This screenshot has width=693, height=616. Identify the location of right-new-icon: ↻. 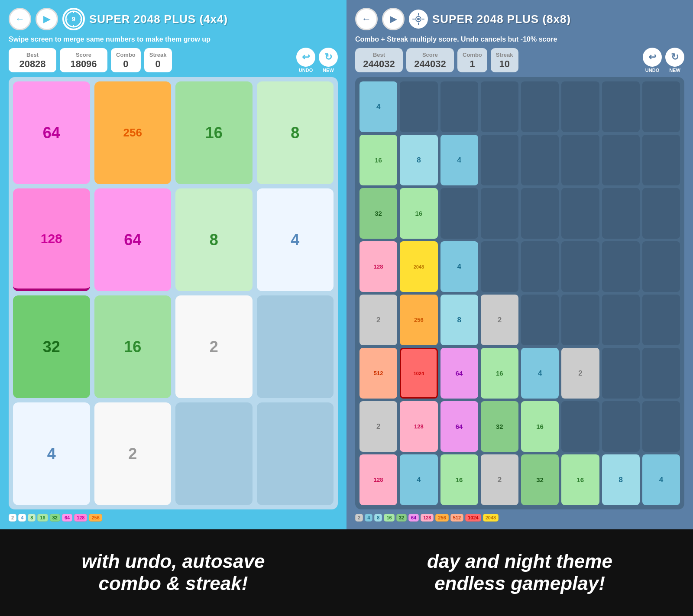
(675, 57).